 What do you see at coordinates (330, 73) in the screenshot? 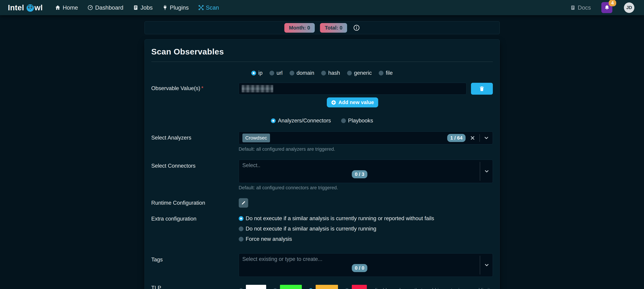
I see `type-radio-hash: hash` at bounding box center [330, 73].